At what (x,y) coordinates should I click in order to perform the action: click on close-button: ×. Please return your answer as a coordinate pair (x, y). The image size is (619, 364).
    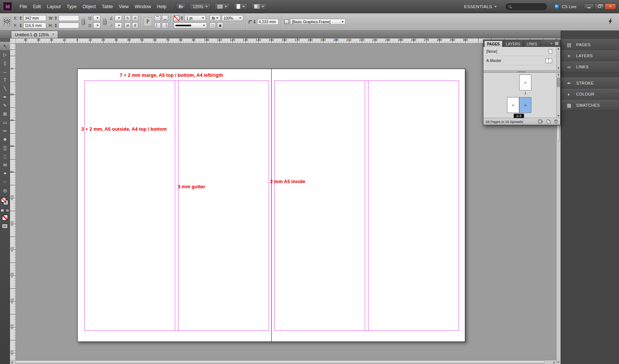
    Looking at the image, I should click on (611, 7).